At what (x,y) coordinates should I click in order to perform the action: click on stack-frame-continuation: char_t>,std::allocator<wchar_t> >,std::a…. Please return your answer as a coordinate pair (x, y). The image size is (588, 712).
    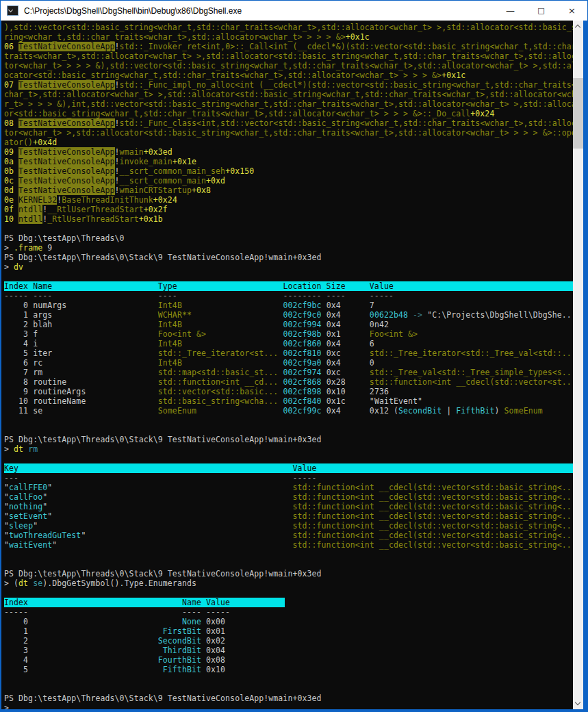
    Looking at the image, I should click on (289, 94).